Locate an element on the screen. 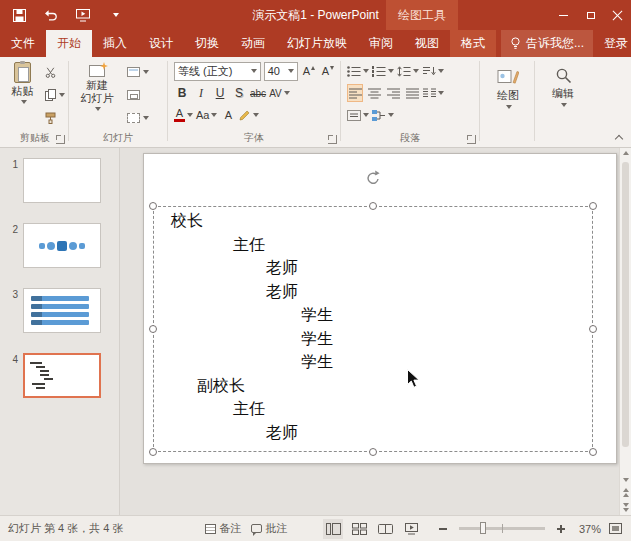  reading-view-button is located at coordinates (385, 529).